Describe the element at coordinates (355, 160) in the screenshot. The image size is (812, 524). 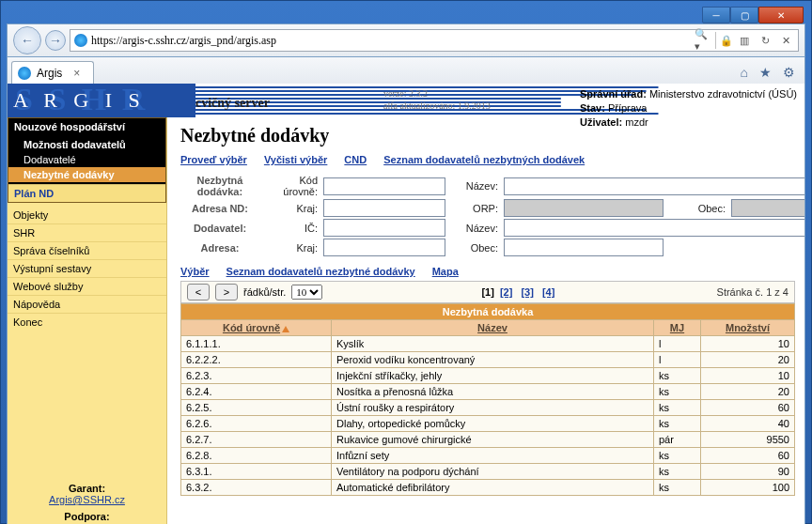
I see `filter-link: CND` at that location.